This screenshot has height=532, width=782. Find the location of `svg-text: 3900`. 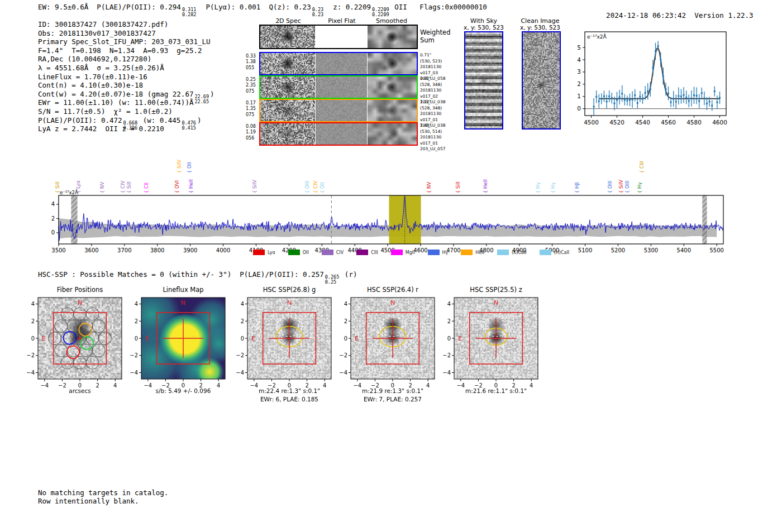

svg-text: 3900 is located at coordinates (190, 250).